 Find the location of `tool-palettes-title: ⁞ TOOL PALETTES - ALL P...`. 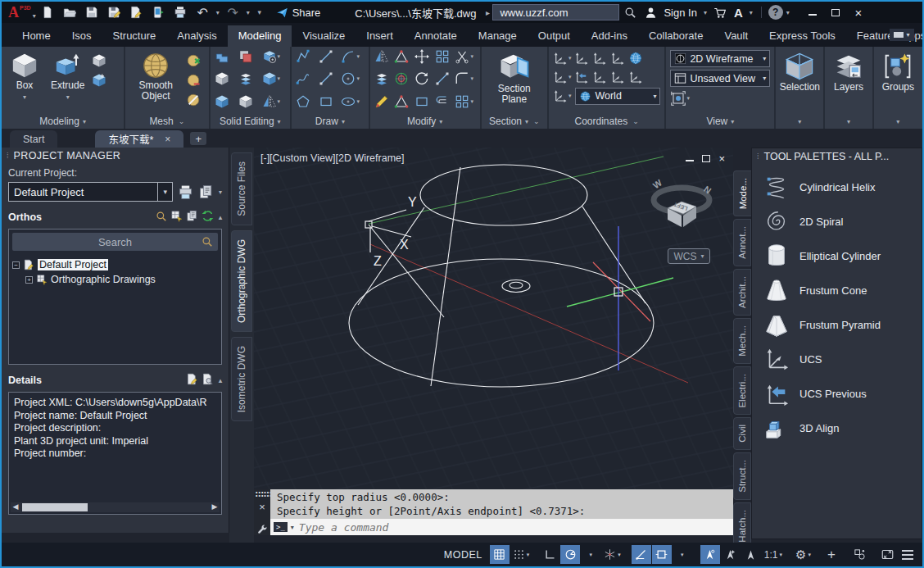

tool-palettes-title: ⁞ TOOL PALETTES - ALL P... is located at coordinates (837, 157).